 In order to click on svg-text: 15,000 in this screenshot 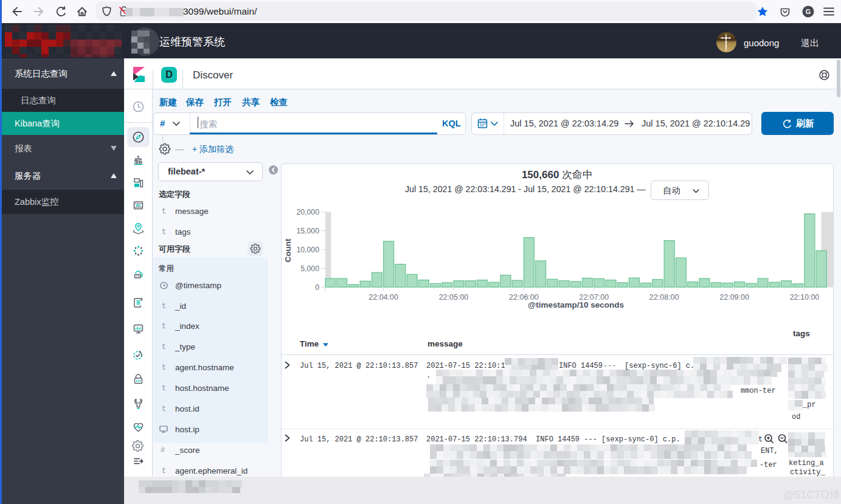, I will do `click(308, 231)`.